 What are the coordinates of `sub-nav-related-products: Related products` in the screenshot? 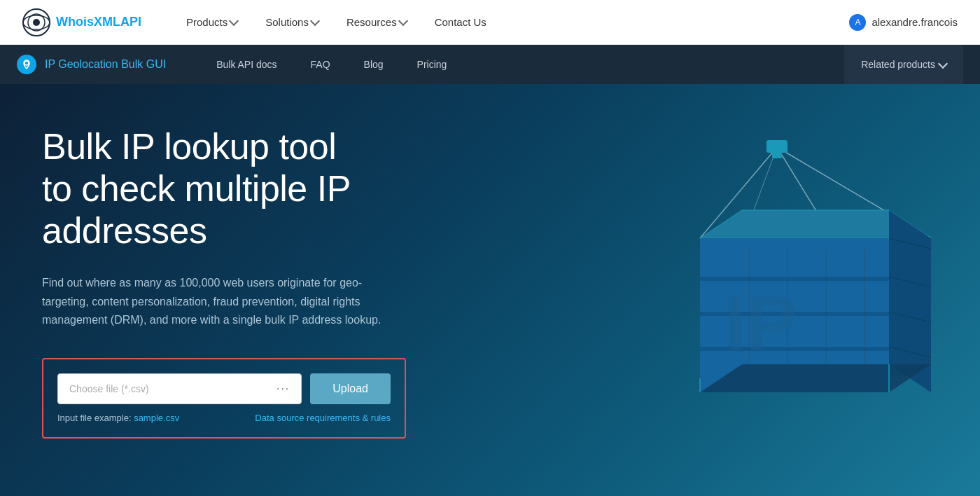 It's located at (904, 64).